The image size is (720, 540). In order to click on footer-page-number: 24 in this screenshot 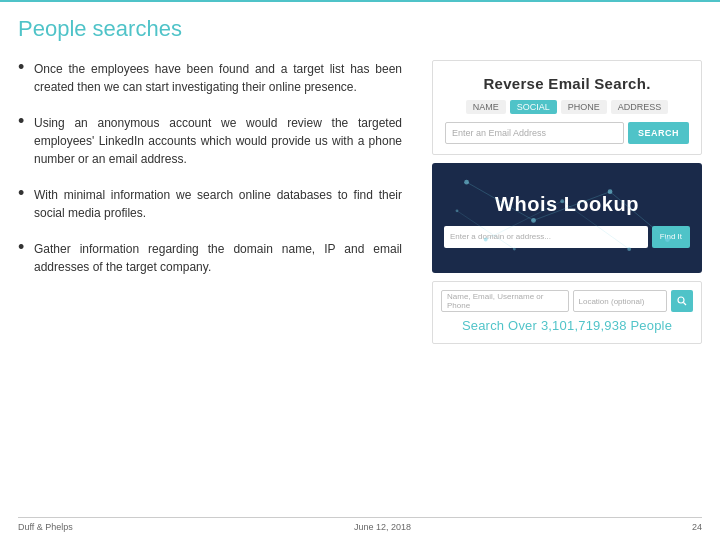, I will do `click(697, 527)`.